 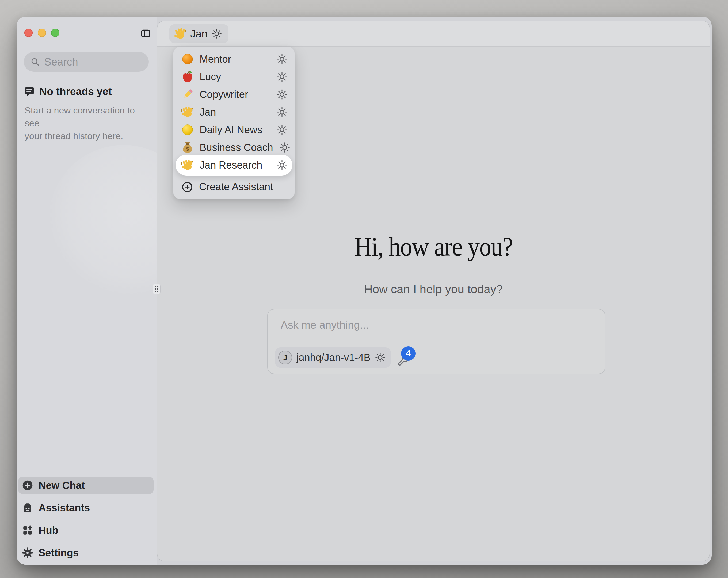 I want to click on toggle-sidebar-button, so click(x=146, y=33).